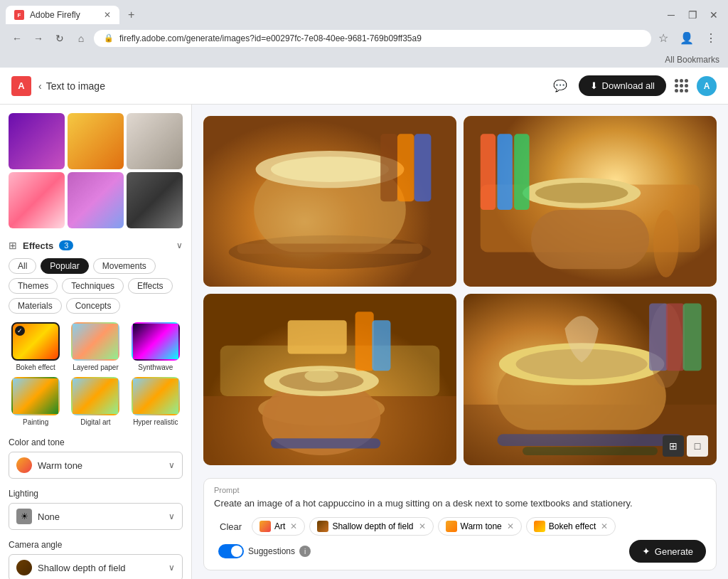 This screenshot has width=728, height=579. What do you see at coordinates (36, 367) in the screenshot?
I see `effect-bokeh-label: Bokeh effect` at bounding box center [36, 367].